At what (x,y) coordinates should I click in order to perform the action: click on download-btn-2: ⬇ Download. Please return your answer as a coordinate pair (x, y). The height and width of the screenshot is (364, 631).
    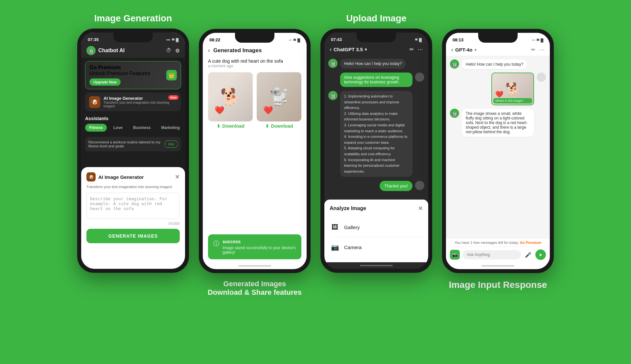
    Looking at the image, I should click on (279, 126).